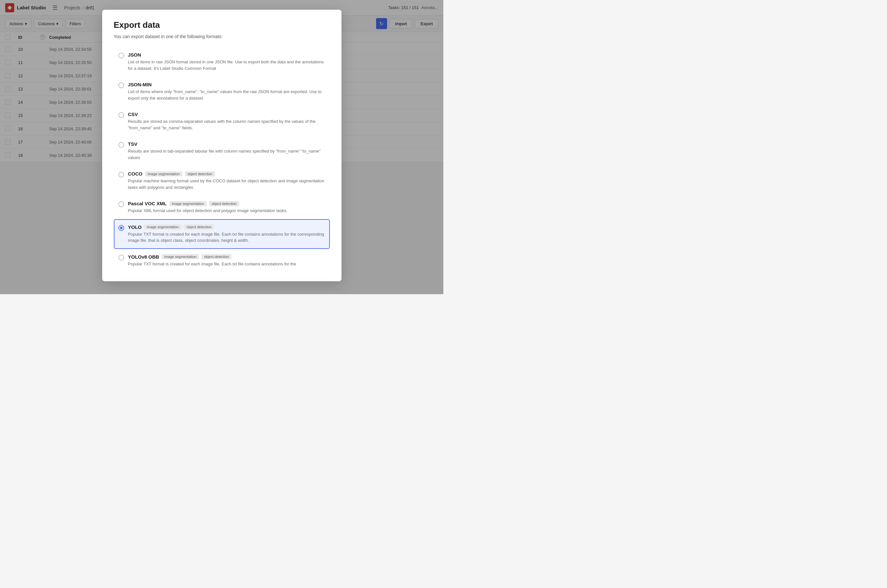 The image size is (887, 588). Describe the element at coordinates (227, 184) in the screenshot. I see `format-desc: Popular machine learning format used by …` at that location.